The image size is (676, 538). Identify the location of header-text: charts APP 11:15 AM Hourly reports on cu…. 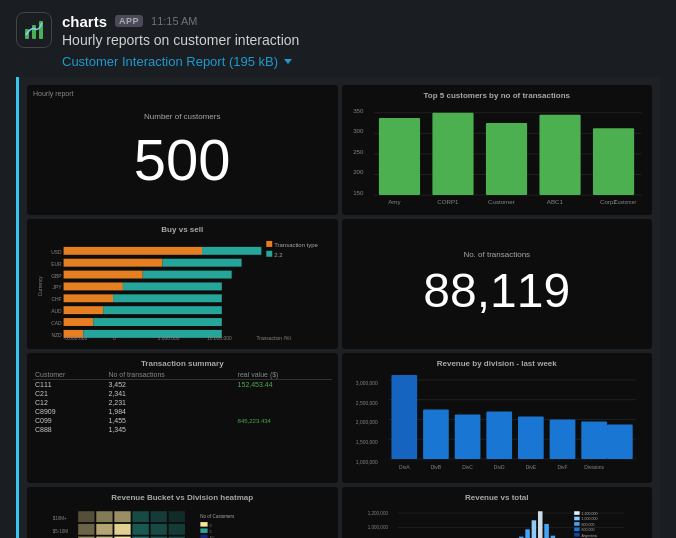
(180, 30).